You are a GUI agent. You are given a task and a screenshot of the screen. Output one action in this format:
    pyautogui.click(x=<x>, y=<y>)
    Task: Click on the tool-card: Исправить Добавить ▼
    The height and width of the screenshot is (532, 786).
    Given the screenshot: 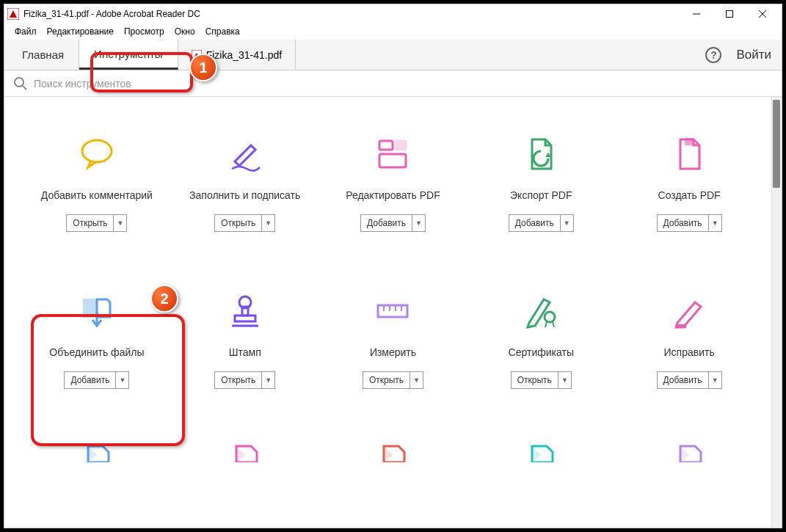 What is the action you would take?
    pyautogui.click(x=689, y=340)
    